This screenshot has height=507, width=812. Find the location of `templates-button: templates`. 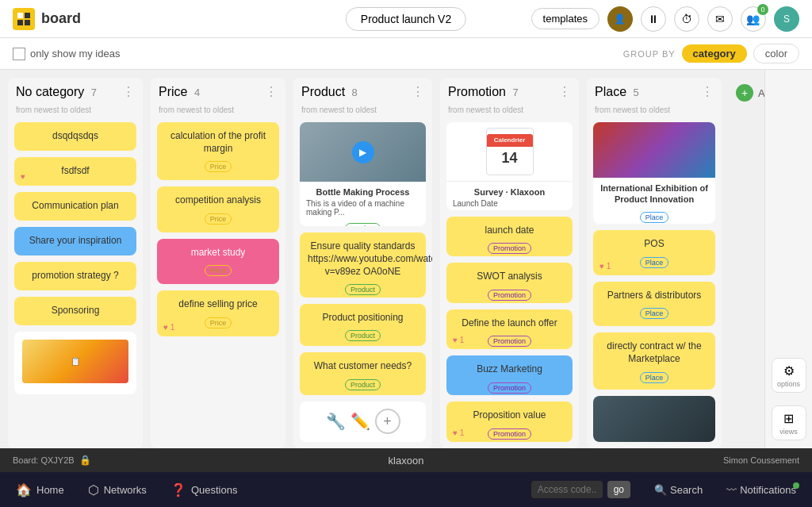

templates-button: templates is located at coordinates (565, 19).